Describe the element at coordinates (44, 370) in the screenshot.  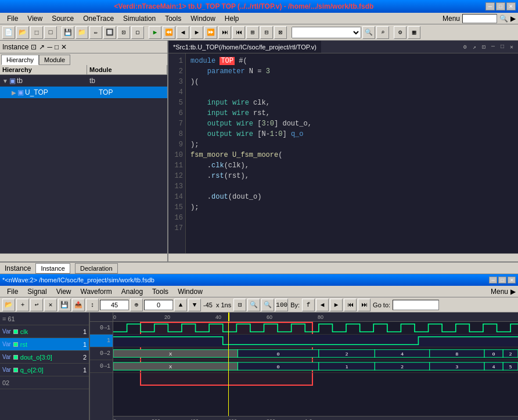
I see `signal-row-qo: Var q_o[2:0] 1` at that location.